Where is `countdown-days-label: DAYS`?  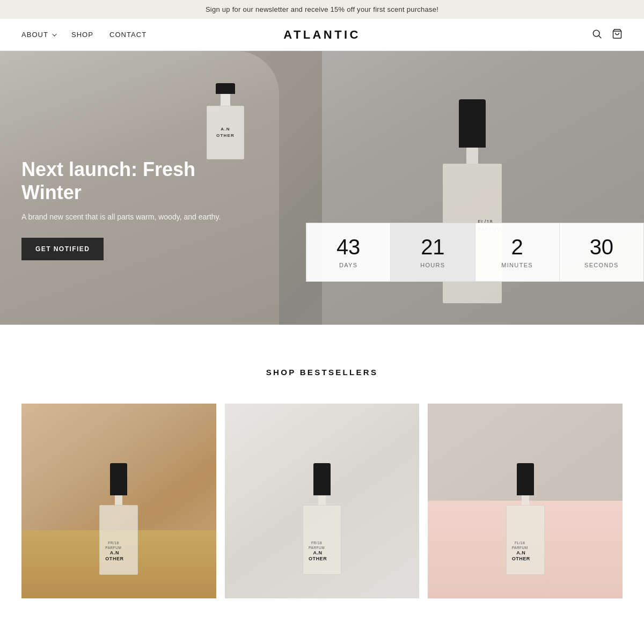 countdown-days-label: DAYS is located at coordinates (348, 265).